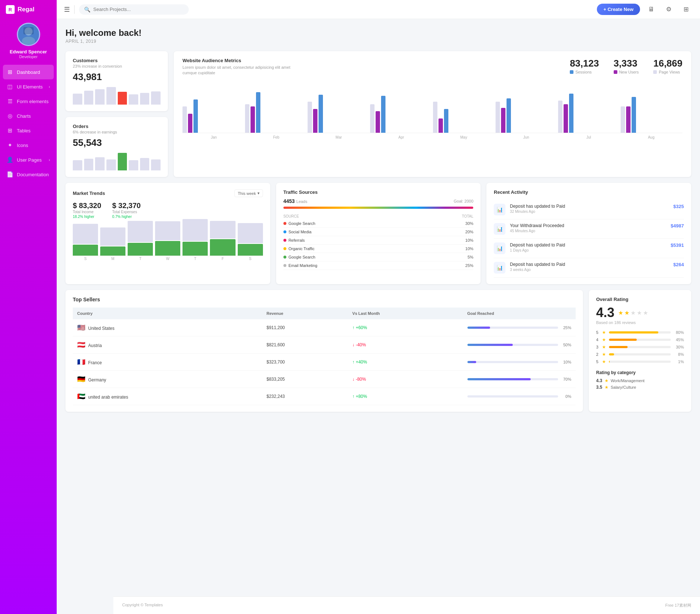 The image size is (700, 614). I want to click on sidebar-item-label: User Pages, so click(29, 160).